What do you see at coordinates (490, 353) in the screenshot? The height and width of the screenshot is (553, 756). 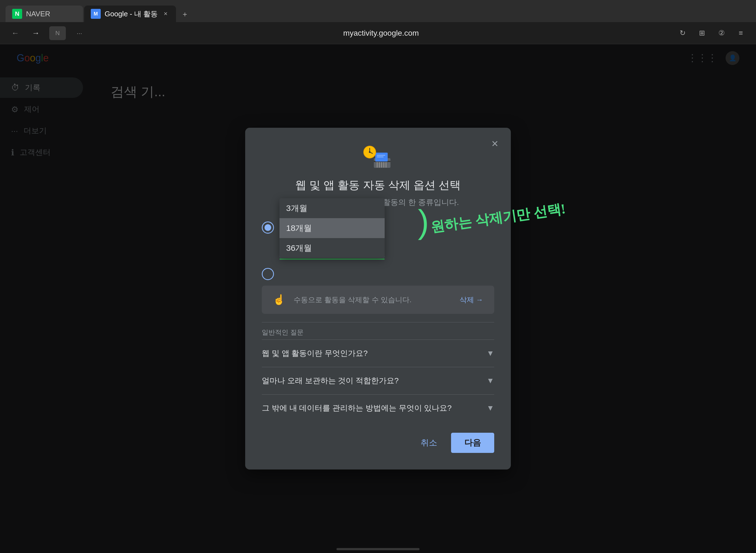 I see `faq-chevron-0: ▼` at bounding box center [490, 353].